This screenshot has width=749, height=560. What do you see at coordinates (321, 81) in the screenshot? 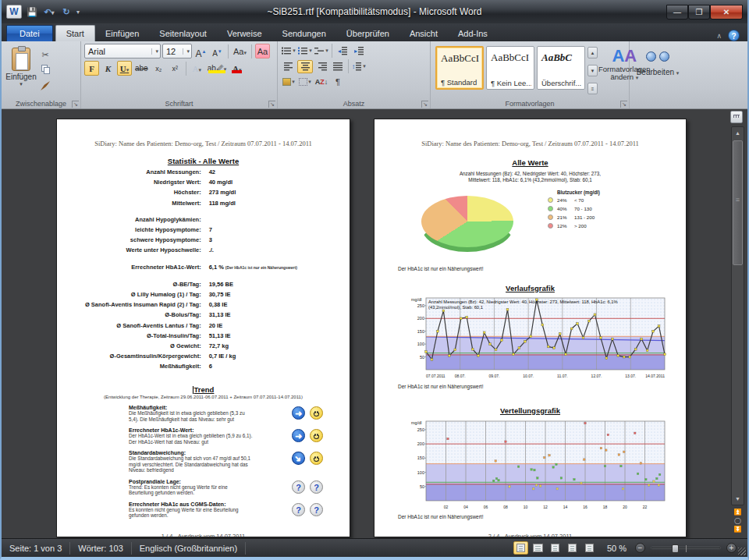
I see `sort-button: AZ↓` at bounding box center [321, 81].